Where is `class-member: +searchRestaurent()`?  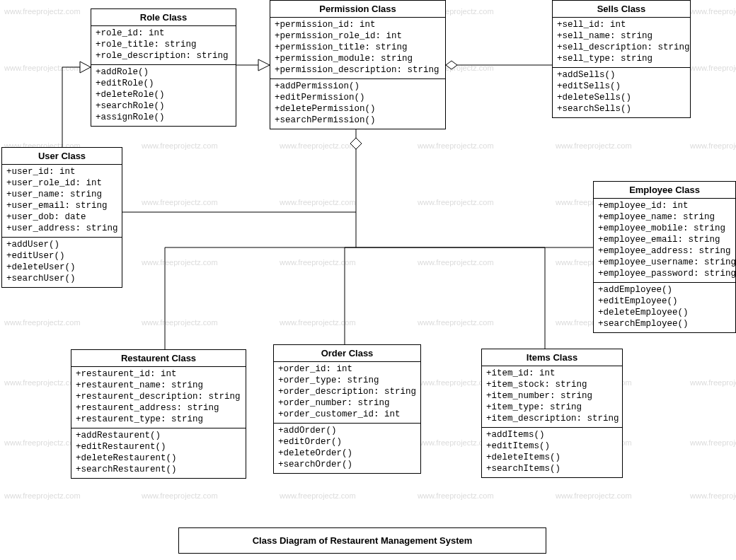 class-member: +searchRestaurent() is located at coordinates (159, 469).